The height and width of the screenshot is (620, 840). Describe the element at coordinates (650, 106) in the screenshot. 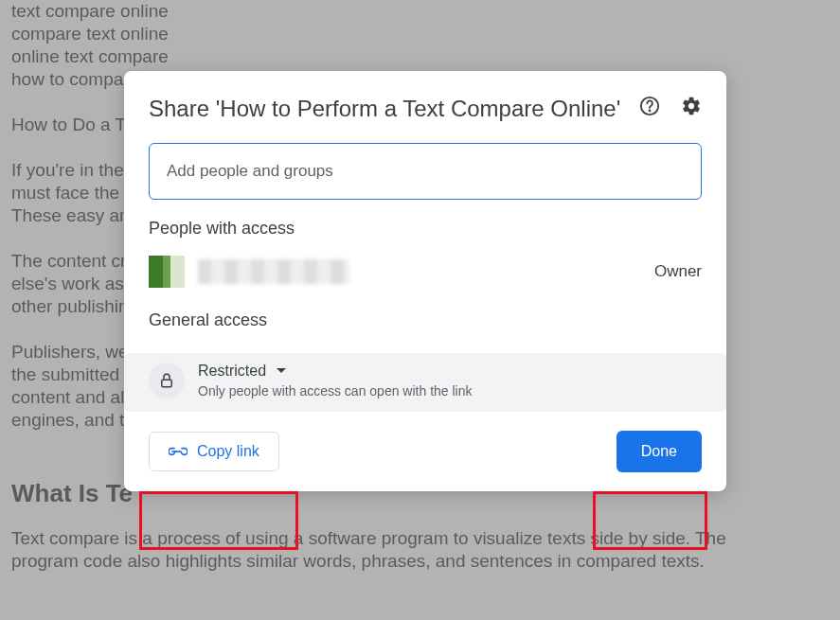

I see `help-icon` at that location.